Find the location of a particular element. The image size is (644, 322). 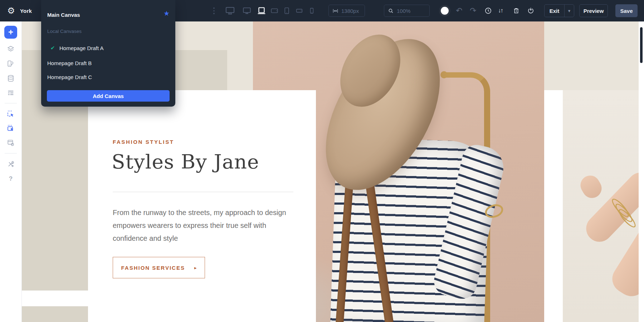

tools-icon is located at coordinates (11, 164).